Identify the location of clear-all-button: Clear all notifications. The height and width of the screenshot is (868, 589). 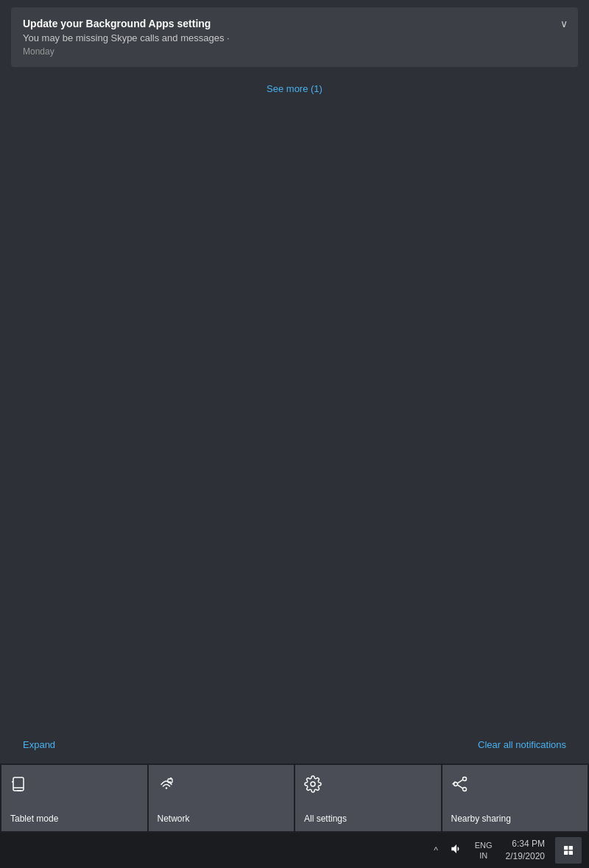
(522, 745).